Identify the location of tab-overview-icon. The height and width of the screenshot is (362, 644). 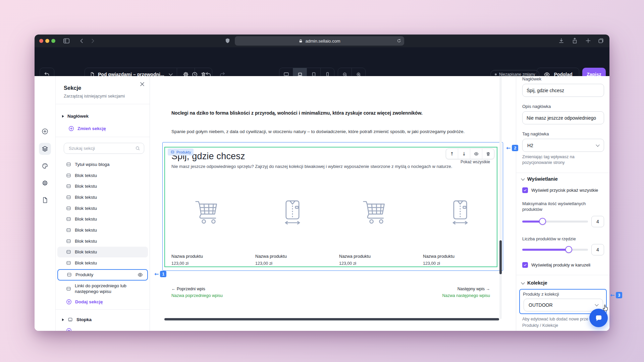
(601, 41).